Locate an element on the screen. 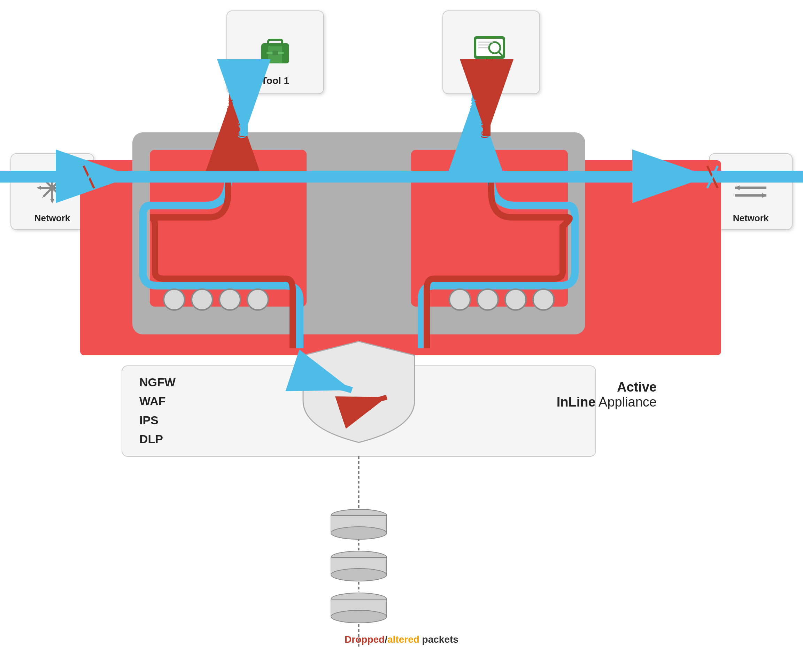 The height and width of the screenshot is (672, 803). garland-logo: GARLAND T E C H N O L O G Y See every bi… is located at coordinates (314, 231).